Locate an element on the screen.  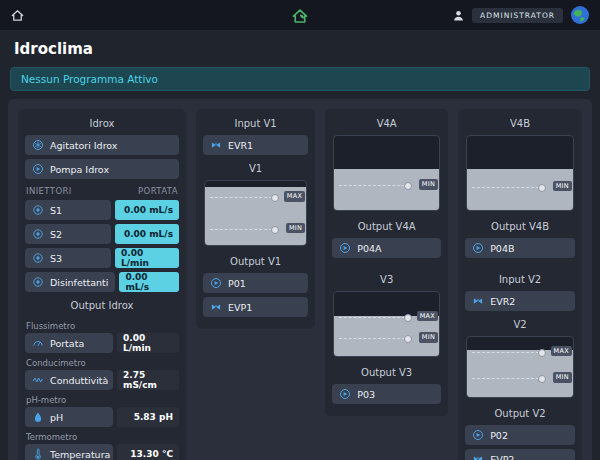
iniettori-header: INIETTORI is located at coordinates (49, 191).